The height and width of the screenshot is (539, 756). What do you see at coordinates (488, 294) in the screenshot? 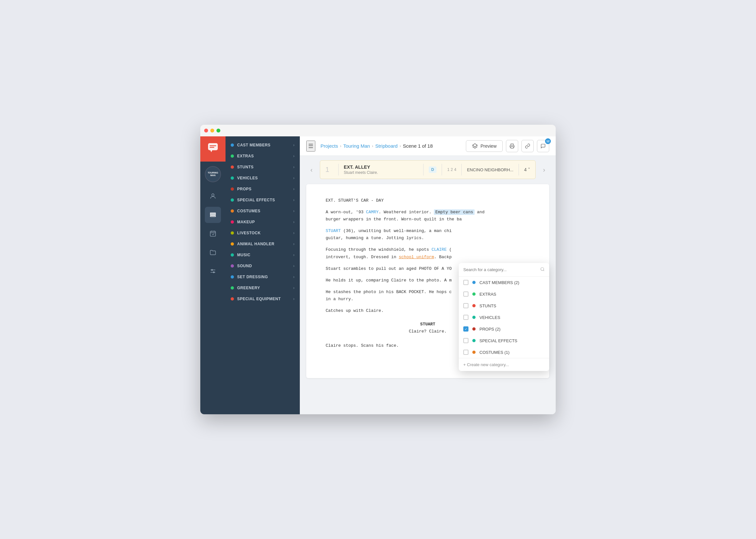
I see `popup-item-label: EXTRAS` at bounding box center [488, 294].